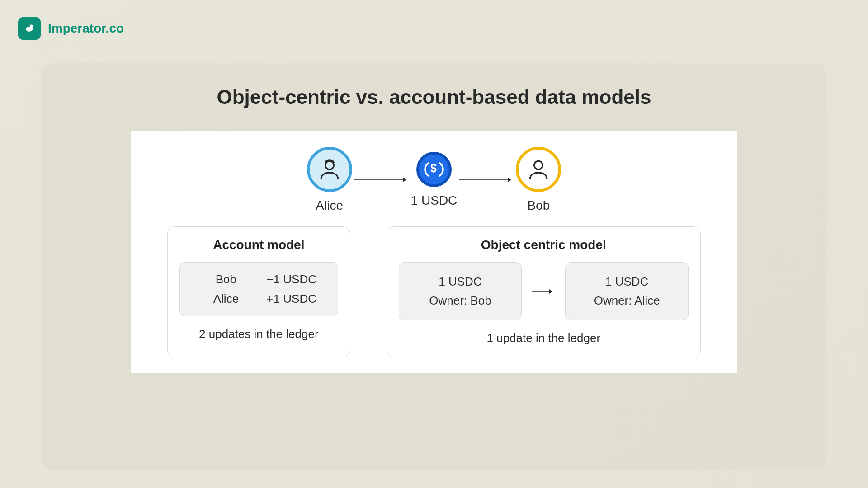 The image size is (868, 488). I want to click on asset-label: 1 USDC, so click(434, 201).